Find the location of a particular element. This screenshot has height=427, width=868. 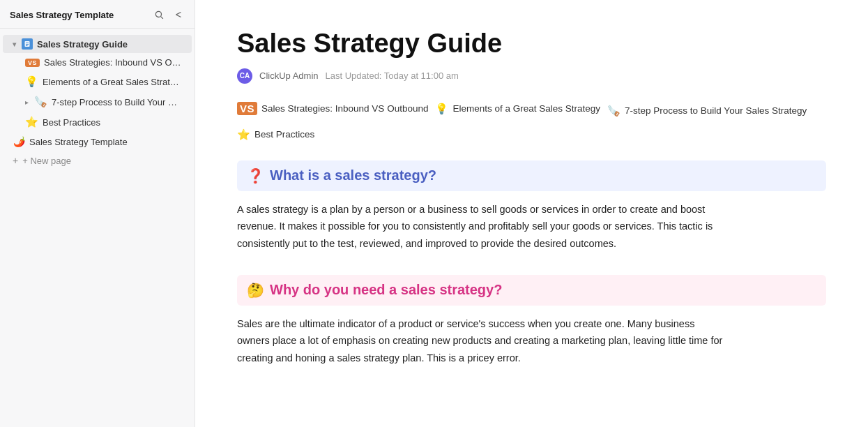

sidebar-item-sales-template: 🌶️ Sales Strategy Template is located at coordinates (98, 142).